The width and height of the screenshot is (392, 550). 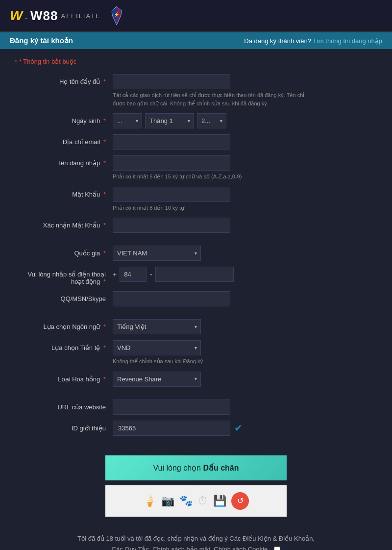 What do you see at coordinates (178, 468) in the screenshot?
I see `footprint-btn-text: Vui lòng chọn` at bounding box center [178, 468].